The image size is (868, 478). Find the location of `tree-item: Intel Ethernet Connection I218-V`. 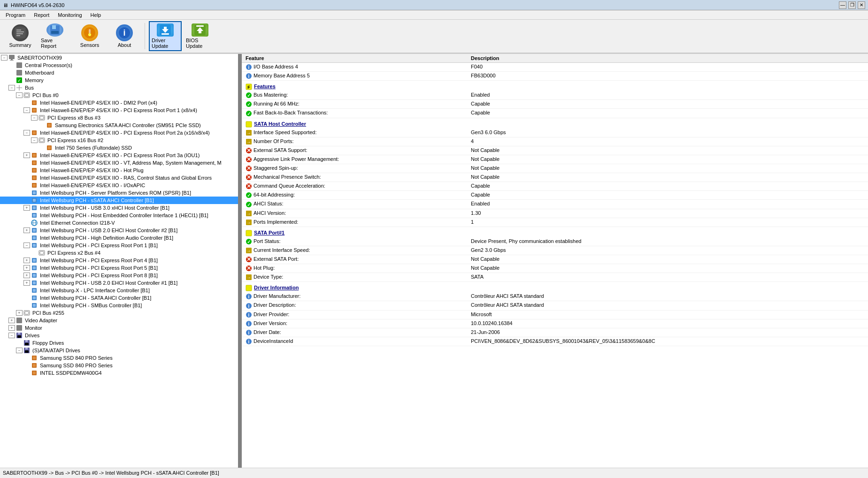

tree-item: Intel Ethernet Connection I218-V is located at coordinates (119, 223).